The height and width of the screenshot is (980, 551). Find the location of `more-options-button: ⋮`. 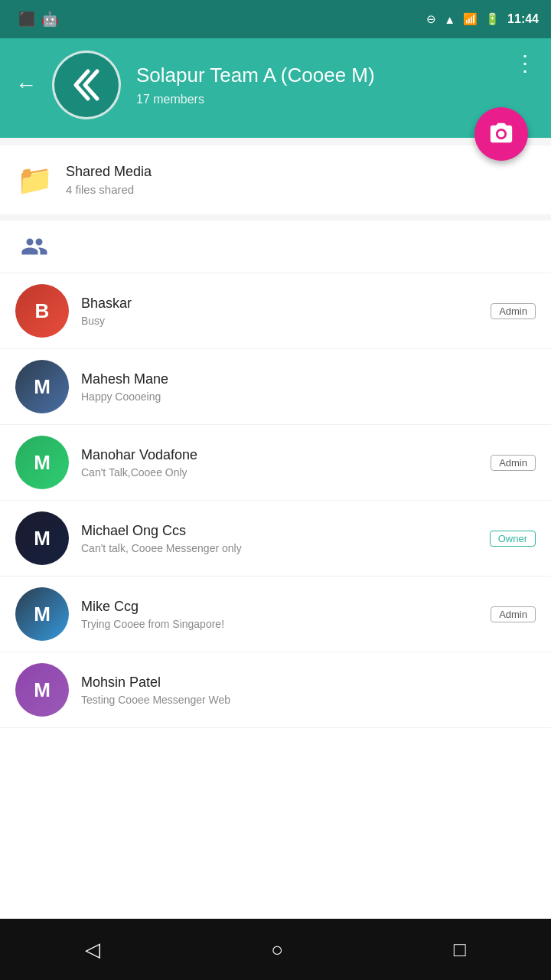

more-options-button: ⋮ is located at coordinates (525, 63).